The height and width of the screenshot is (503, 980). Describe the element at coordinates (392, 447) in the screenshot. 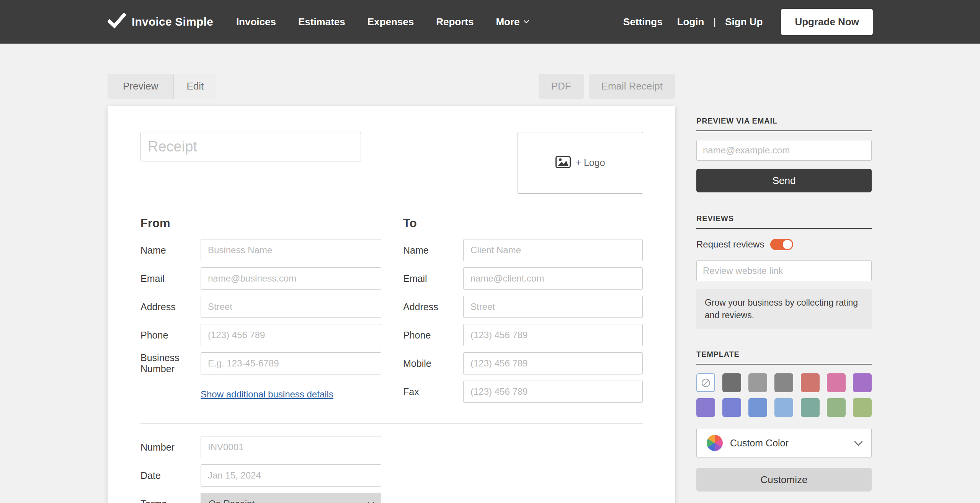

I see `form-row: Number` at that location.